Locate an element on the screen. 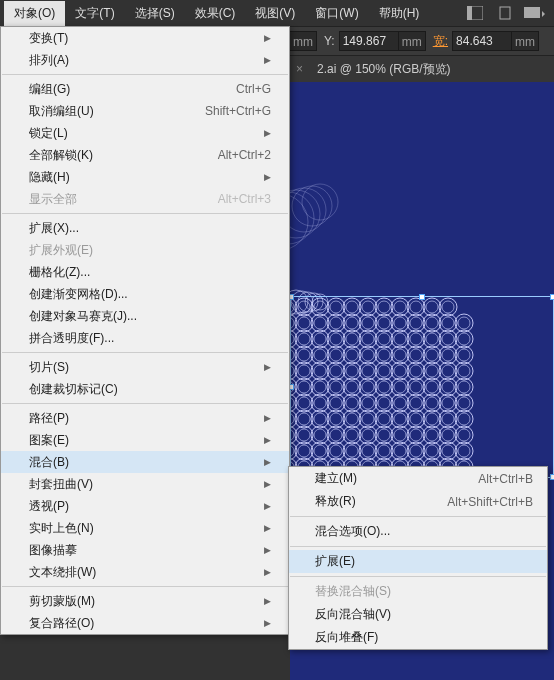 Image resolution: width=554 pixels, height=680 pixels. object-menu-item-23: 封套扭曲(V) is located at coordinates (145, 484).